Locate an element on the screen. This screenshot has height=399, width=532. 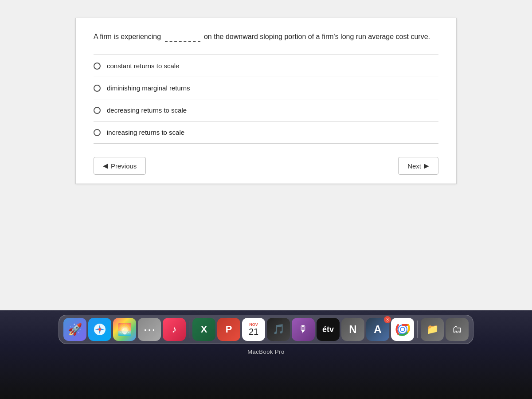
next-label: Next is located at coordinates (414, 166).